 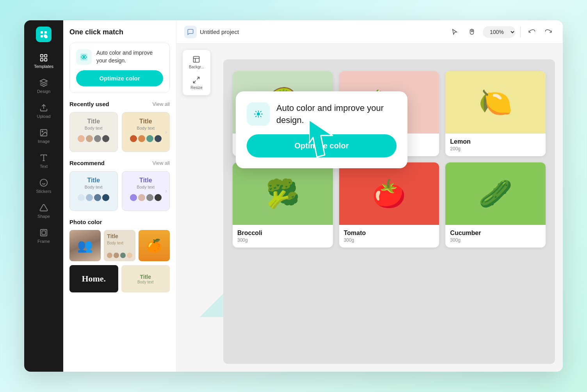 I want to click on canvas-card-lemon: 🍋 Lemon 200g, so click(x=496, y=114).